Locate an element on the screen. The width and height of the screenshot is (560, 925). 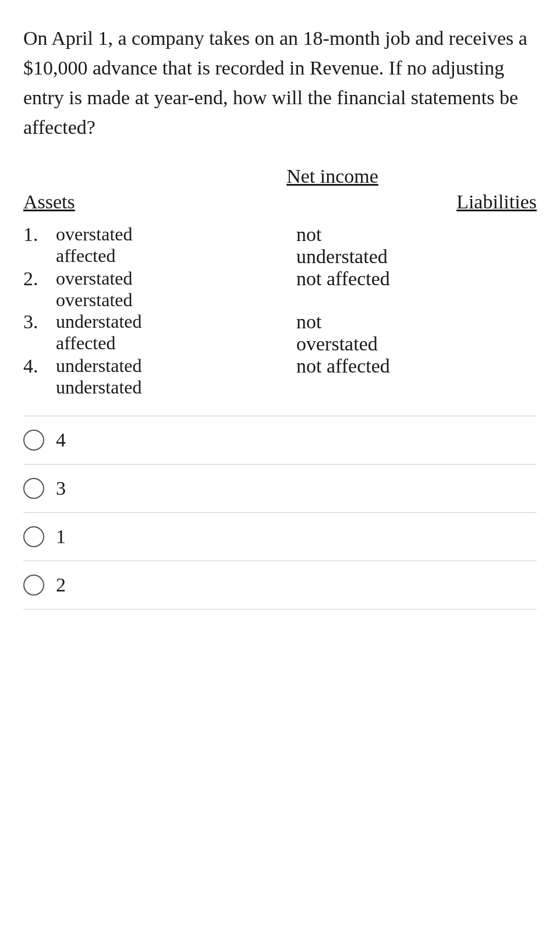
answer-label: 1 is located at coordinates (61, 537).